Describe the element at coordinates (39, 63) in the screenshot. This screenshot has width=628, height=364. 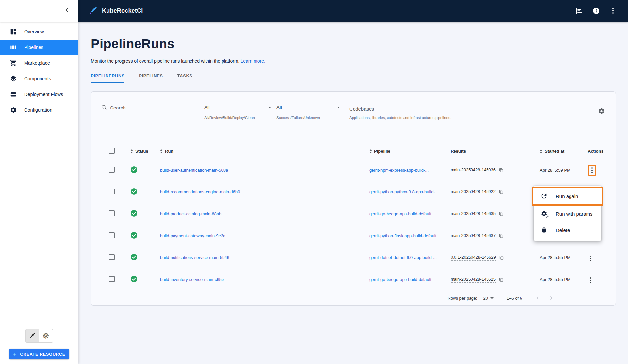
I see `sidebar-item-marketplace: Marketplace` at that location.